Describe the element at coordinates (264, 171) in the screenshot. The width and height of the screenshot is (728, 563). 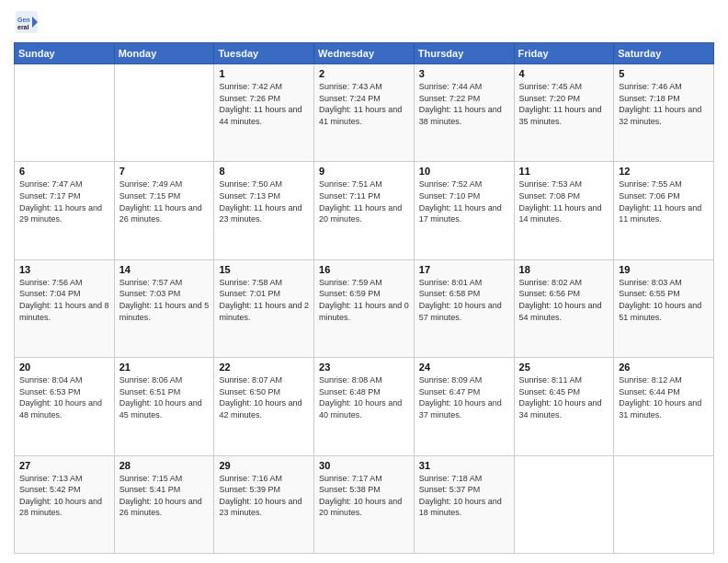
I see `day-number: 8` at that location.